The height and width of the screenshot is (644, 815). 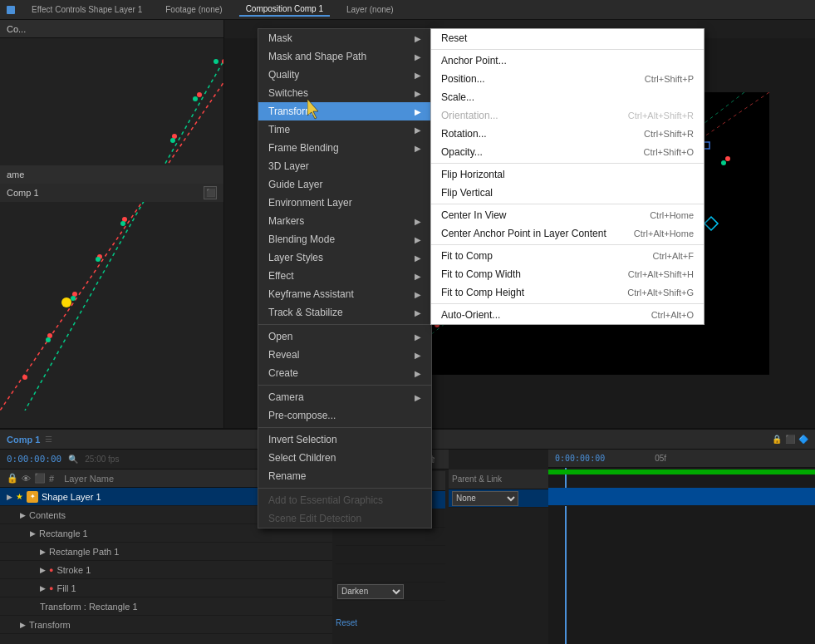 What do you see at coordinates (288, 93) in the screenshot?
I see `menu-item-switches-label: Switches` at bounding box center [288, 93].